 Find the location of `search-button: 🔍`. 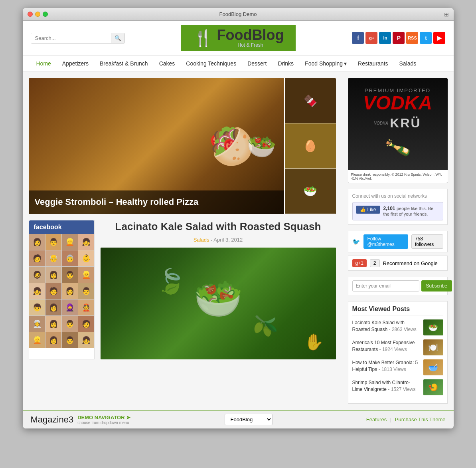

search-button: 🔍 is located at coordinates (118, 38).